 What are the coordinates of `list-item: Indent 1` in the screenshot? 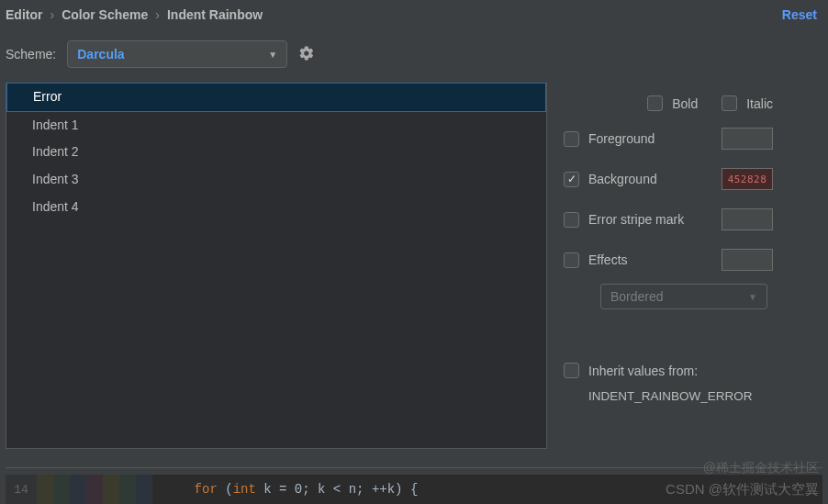 It's located at (276, 126).